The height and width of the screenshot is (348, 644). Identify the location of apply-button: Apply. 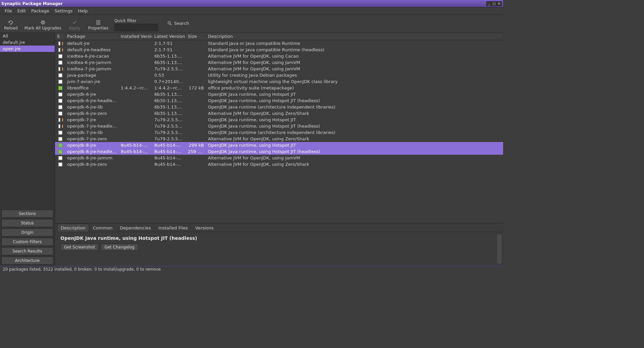
(74, 25).